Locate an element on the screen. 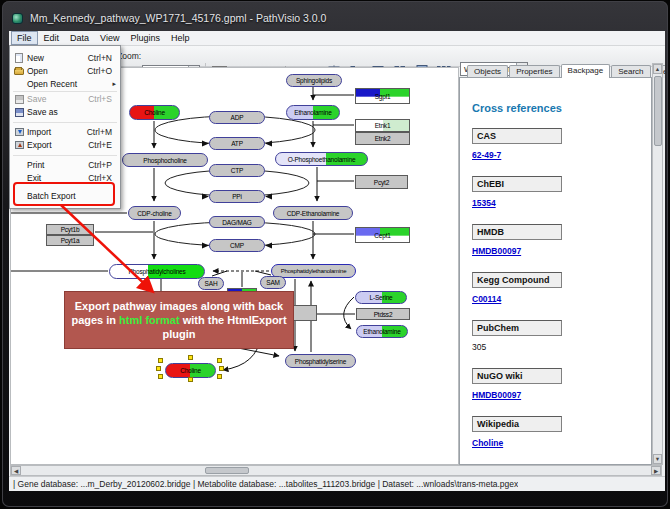  menu-item-print: Print Ctrl+P is located at coordinates (65, 165).